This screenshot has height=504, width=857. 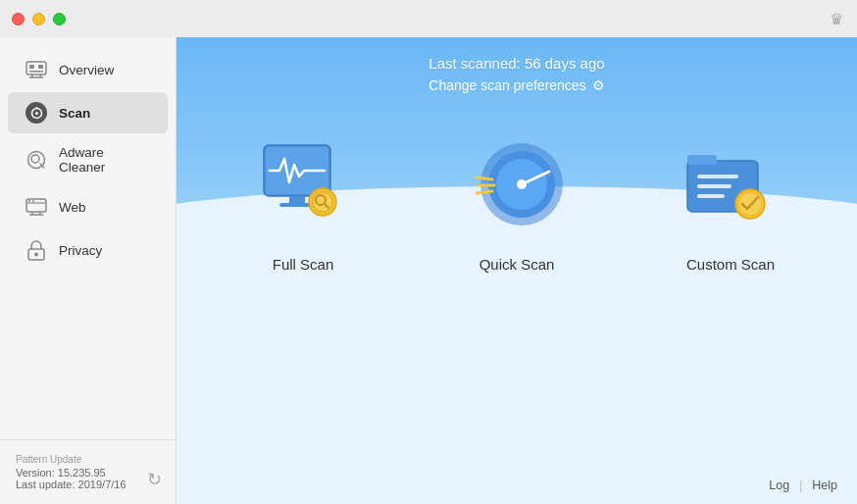 I want to click on sidebar-footer: Pattern Update Version: 15.235.95 Last u…, so click(x=88, y=472).